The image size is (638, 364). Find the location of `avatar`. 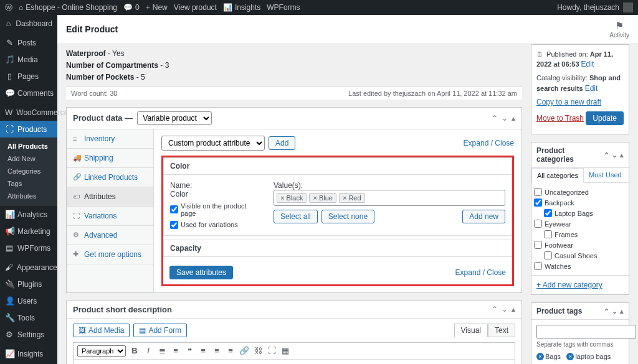

avatar is located at coordinates (628, 7).